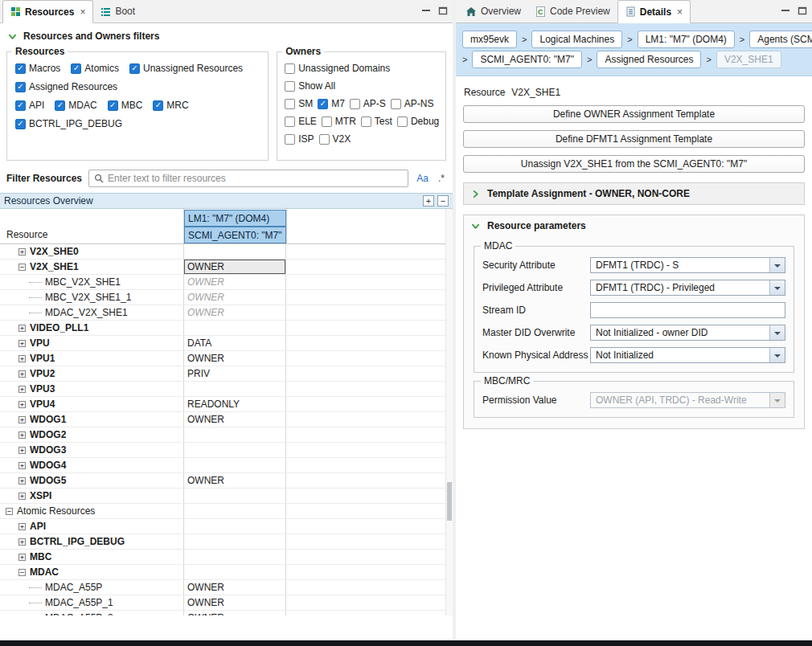 Image resolution: width=812 pixels, height=646 pixels. I want to click on checkbox-ap-s: AP-S, so click(368, 104).